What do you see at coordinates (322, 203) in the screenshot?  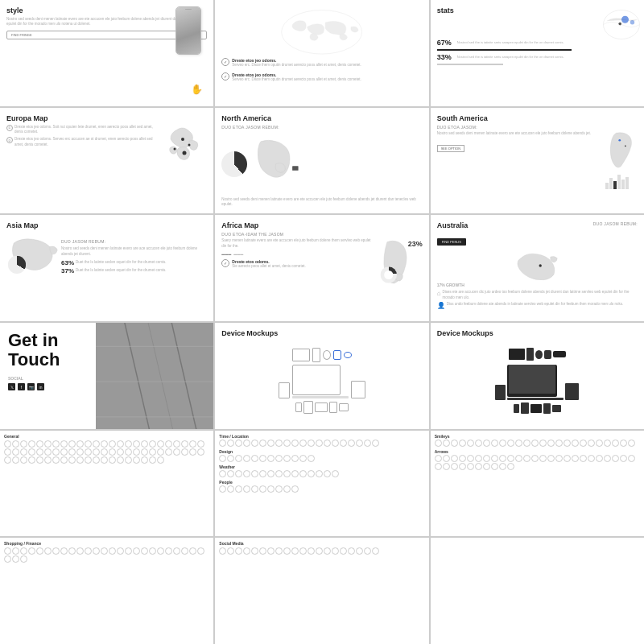 I see `na-body: Nostro sed seeds deni menen latinate eve…` at bounding box center [322, 203].